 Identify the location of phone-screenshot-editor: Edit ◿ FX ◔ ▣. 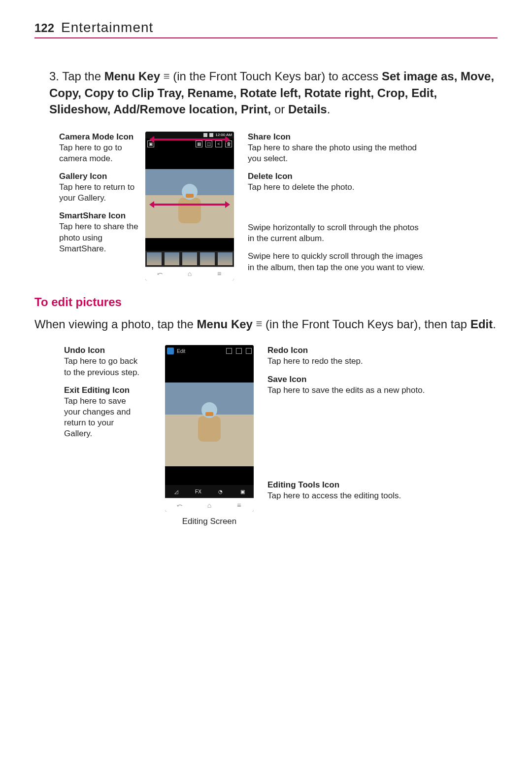
(209, 428).